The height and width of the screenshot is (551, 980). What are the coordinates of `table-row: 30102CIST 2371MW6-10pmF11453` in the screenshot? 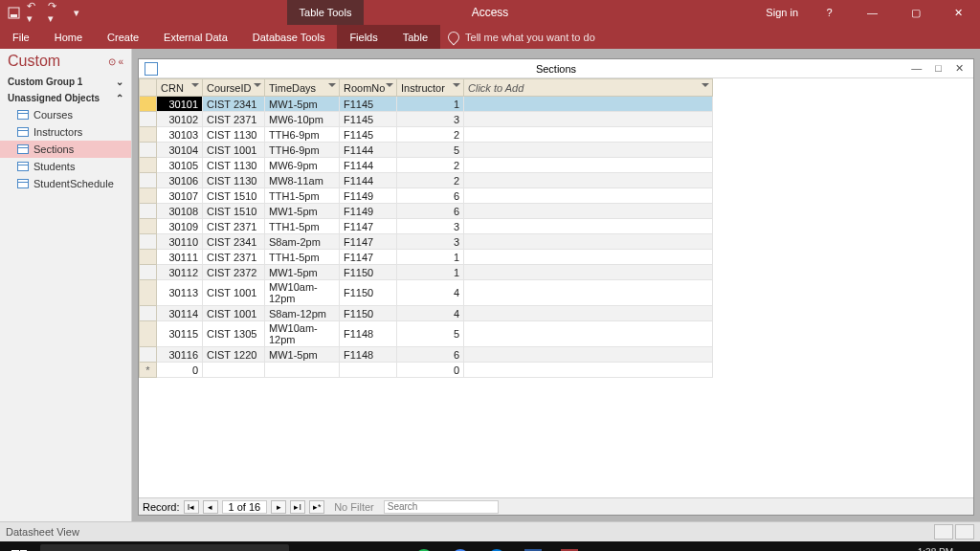 It's located at (427, 120).